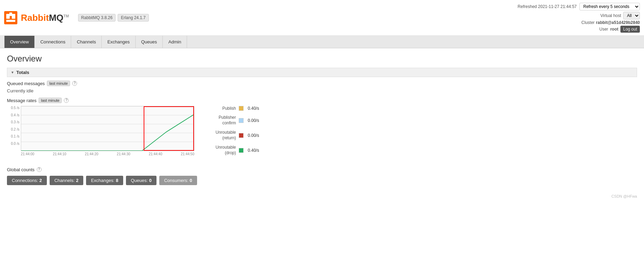 This screenshot has height=273, width=644. Describe the element at coordinates (241, 108) in the screenshot. I see `legend-color-publish` at that location.